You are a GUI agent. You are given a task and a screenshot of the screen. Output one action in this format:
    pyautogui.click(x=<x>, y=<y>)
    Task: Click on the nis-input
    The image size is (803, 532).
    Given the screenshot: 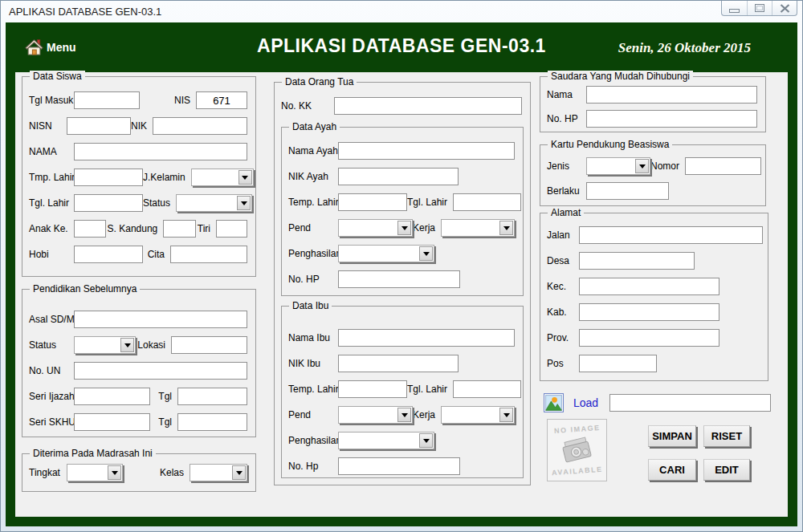 What is the action you would take?
    pyautogui.click(x=222, y=100)
    